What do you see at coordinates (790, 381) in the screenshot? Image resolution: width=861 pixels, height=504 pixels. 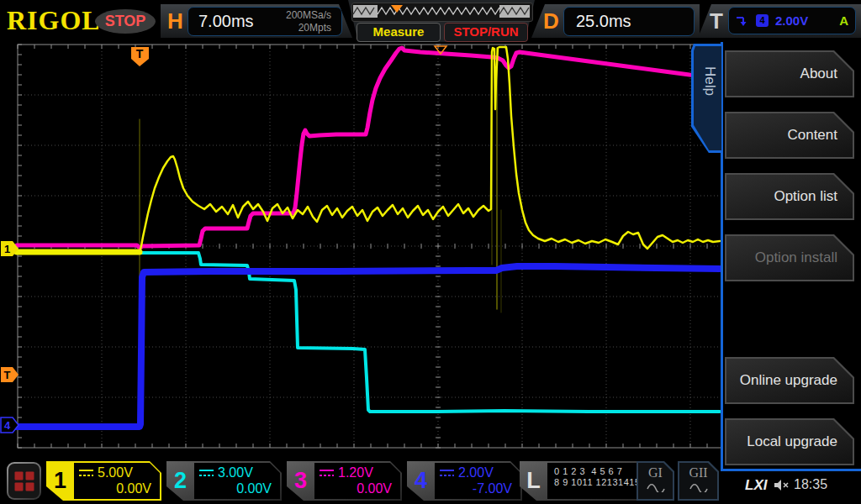 I see `menu-item-online-upgrade: Online upgrade` at bounding box center [790, 381].